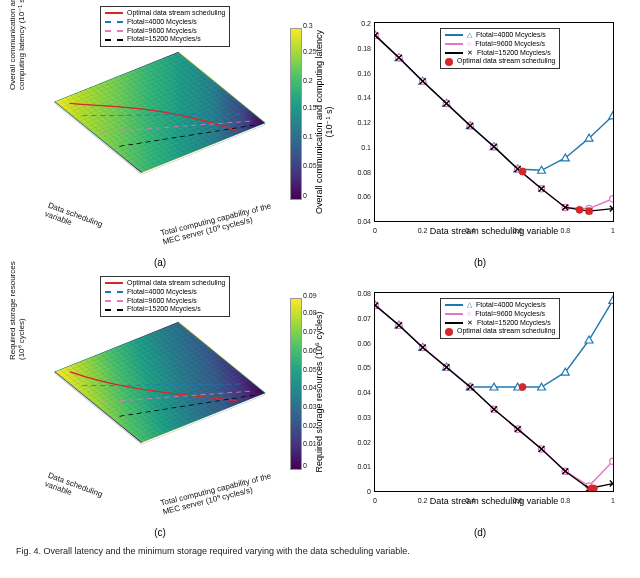 Image resolution: width=640 pixels, height=578 pixels. I want to click on panel-a-colorbar: 0 0.05 0.1 0.15 0.2 0.25 0.3, so click(296, 114).